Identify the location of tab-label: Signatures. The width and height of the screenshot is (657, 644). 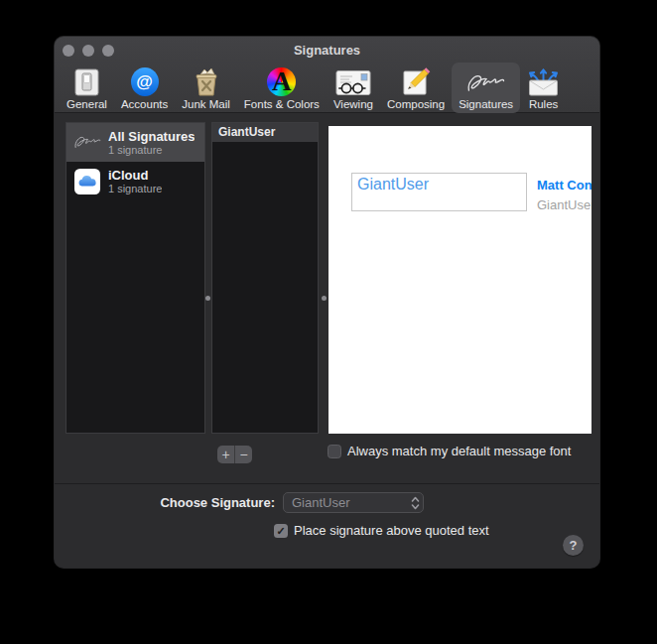
(486, 104).